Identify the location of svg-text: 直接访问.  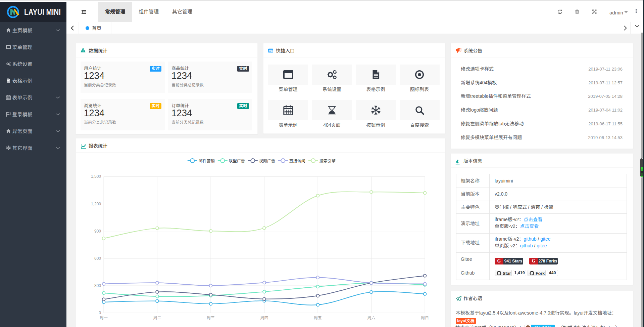
(297, 161).